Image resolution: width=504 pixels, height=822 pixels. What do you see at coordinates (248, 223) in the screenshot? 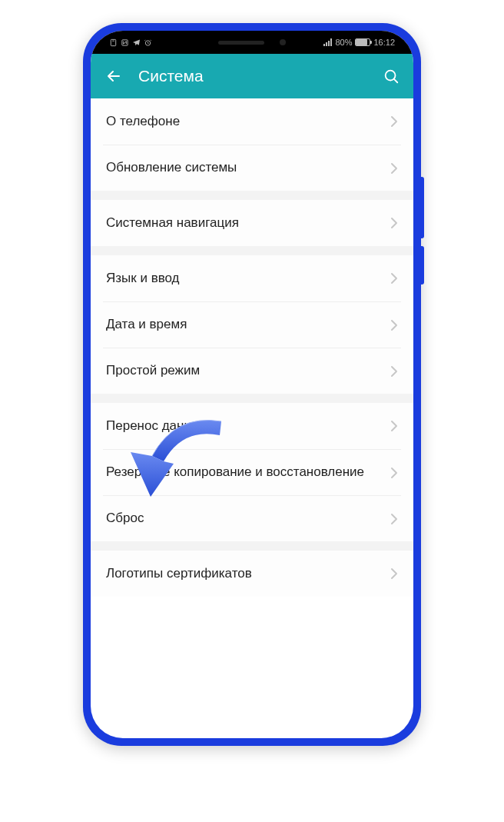
I see `row-label: Системная навигация` at bounding box center [248, 223].